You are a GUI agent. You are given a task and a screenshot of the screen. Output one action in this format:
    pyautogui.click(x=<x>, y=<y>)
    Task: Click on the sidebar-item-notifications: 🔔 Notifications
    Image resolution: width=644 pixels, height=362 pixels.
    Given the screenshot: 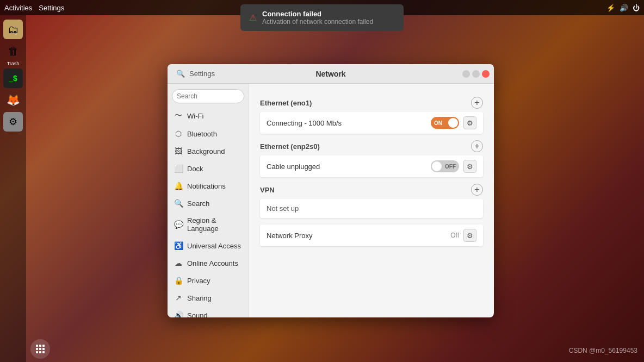 What is the action you would take?
    pyautogui.click(x=208, y=186)
    